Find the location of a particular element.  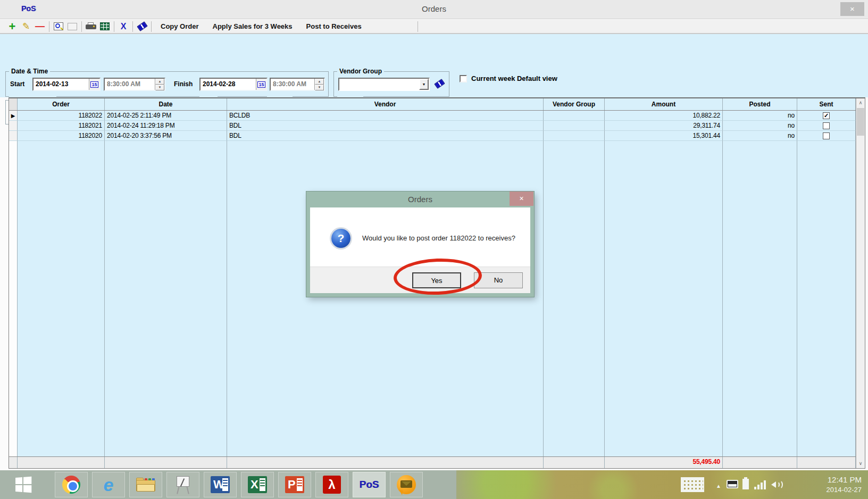

taskbar-pos-button: PoS is located at coordinates (369, 485).